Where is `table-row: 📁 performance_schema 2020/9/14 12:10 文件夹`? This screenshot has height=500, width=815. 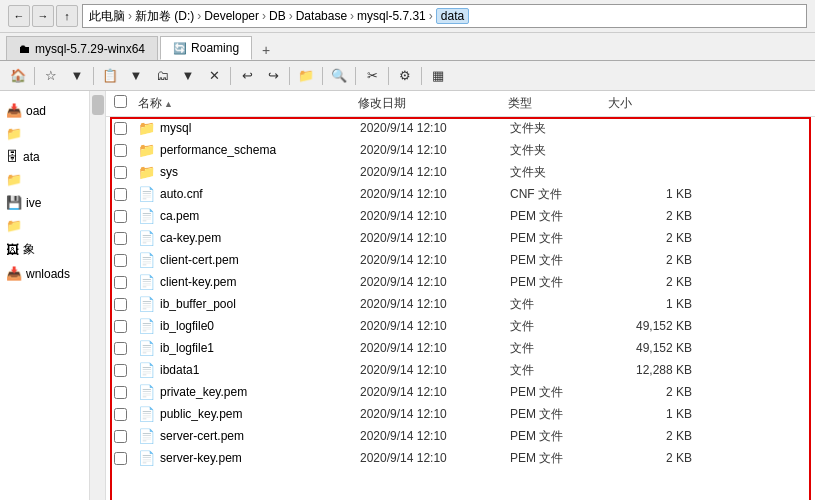
table-row: 📁 performance_schema 2020/9/14 12:10 文件夹 is located at coordinates (460, 150).